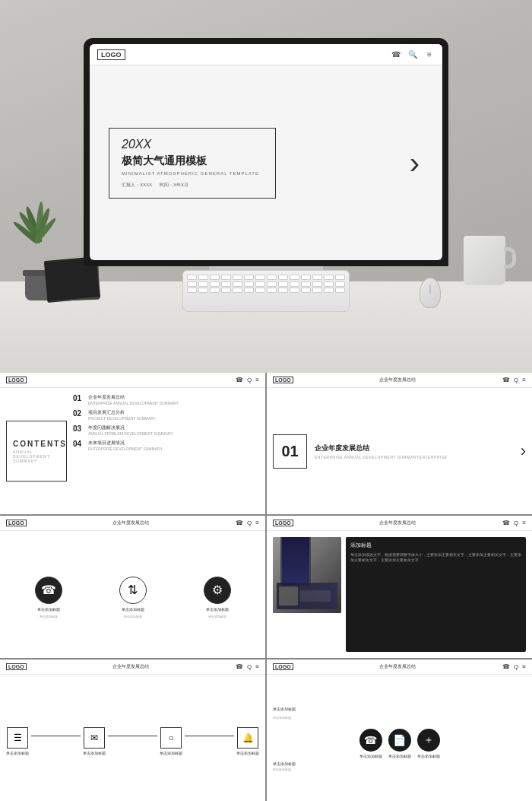  What do you see at coordinates (400, 380) in the screenshot?
I see `chapter-thumb-header: LOGO 企业年度发展总结 ☎ Q ≡` at bounding box center [400, 380].